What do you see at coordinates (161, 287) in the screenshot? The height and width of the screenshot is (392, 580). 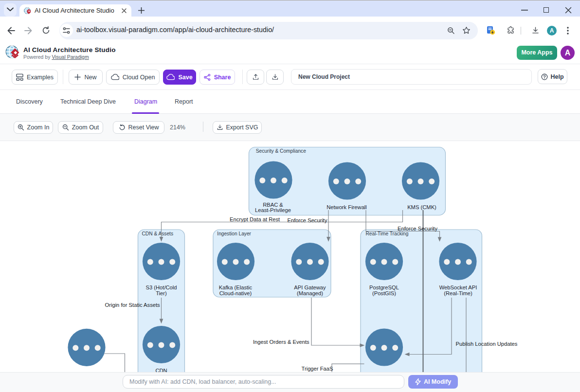 I see `svg-text: S3 (Hot/Cold` at bounding box center [161, 287].